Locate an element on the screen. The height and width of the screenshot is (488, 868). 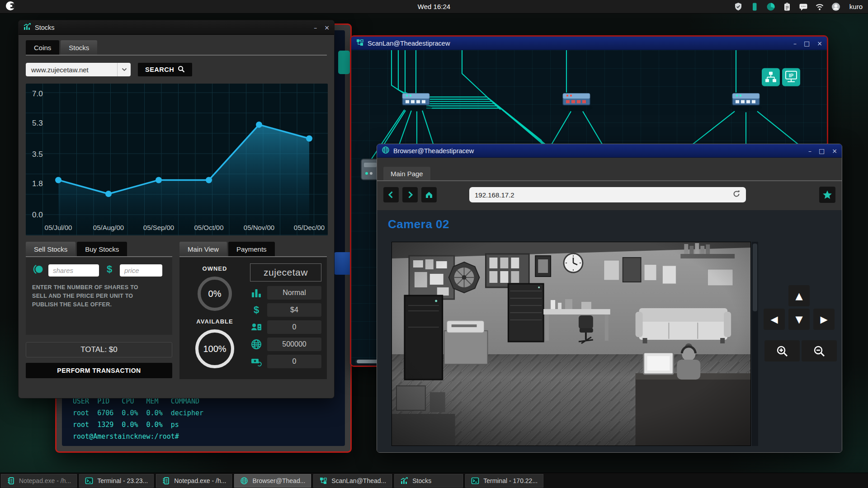
star-icon is located at coordinates (827, 195).